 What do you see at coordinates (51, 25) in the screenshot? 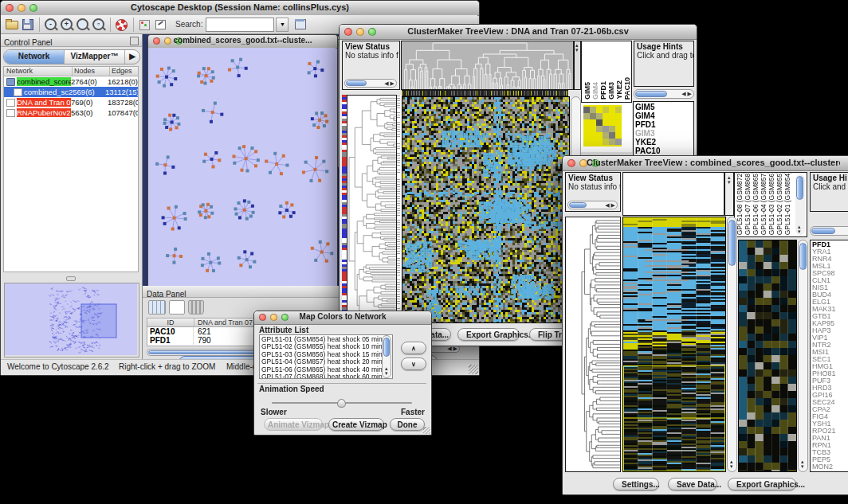
I see `zoom-out-icon: -` at bounding box center [51, 25].